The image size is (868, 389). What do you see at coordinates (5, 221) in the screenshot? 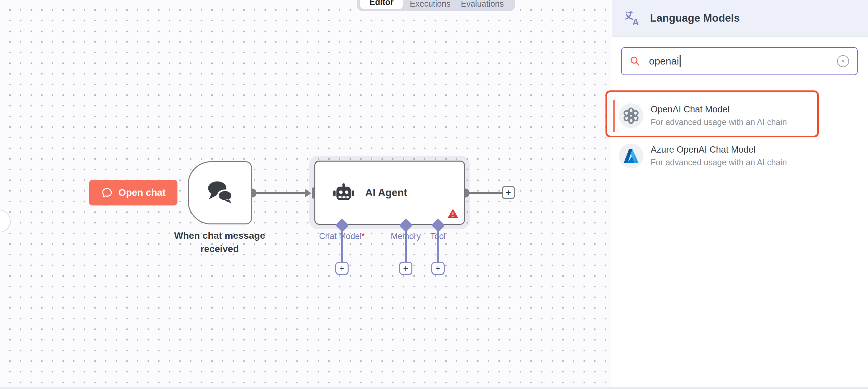
I see `canvas-left-handle` at bounding box center [5, 221].